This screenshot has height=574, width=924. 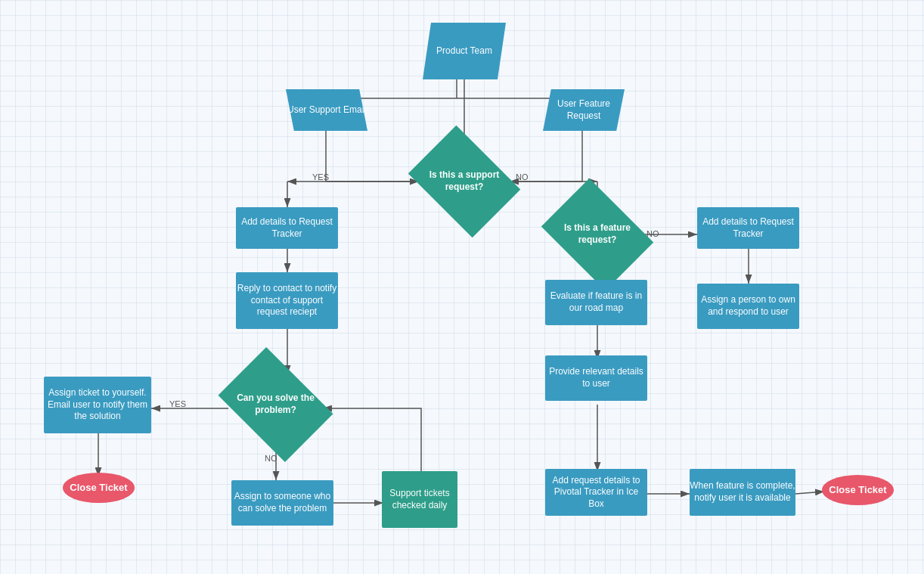 I want to click on when-feature-complete-node: When feature is complete, notify user it…, so click(x=743, y=492).